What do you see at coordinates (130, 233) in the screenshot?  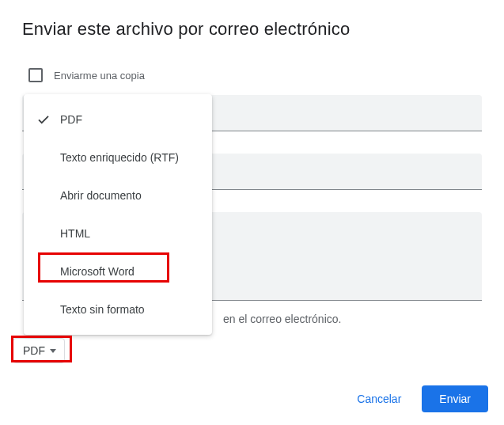 I see `menu-item-label: HTML` at bounding box center [130, 233].